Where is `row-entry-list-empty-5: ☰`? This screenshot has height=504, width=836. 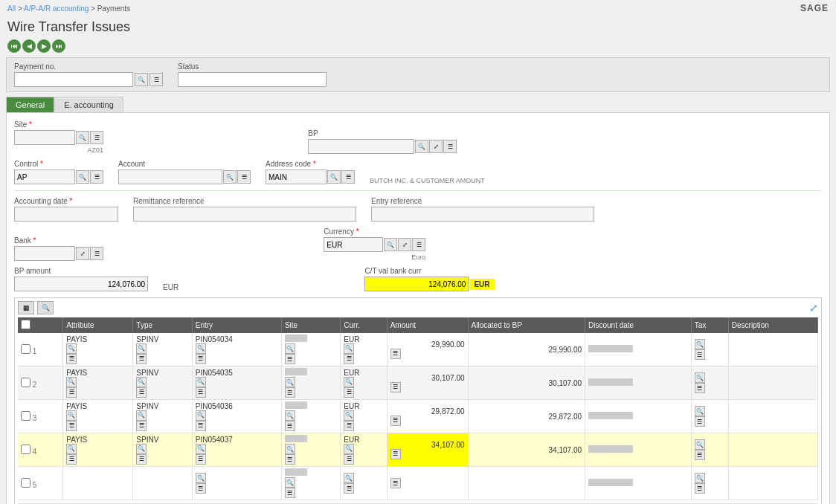 row-entry-list-empty-5: ☰ is located at coordinates (201, 488).